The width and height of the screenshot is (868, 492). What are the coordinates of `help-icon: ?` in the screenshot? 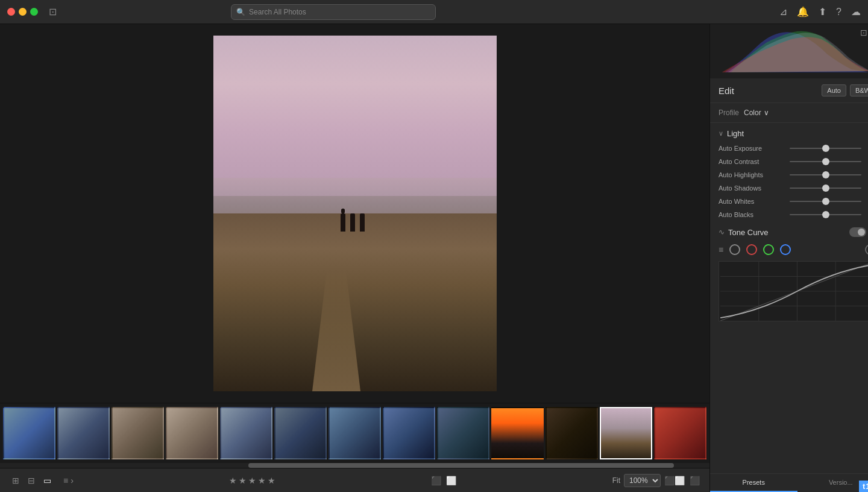 It's located at (839, 12).